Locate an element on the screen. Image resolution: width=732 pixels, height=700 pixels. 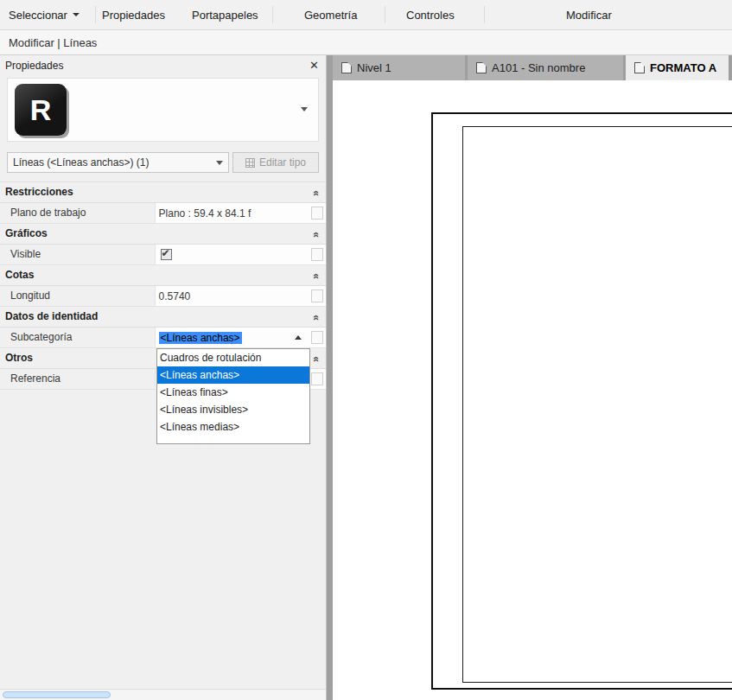
type-selector-row: Líneas (<Líneas anchas>) (1) Editar tipo is located at coordinates (162, 162).